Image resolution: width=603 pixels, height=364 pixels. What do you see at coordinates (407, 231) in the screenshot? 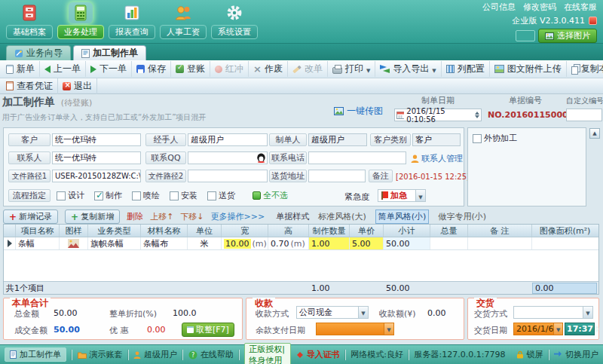
I see `col-subtotal: 小计` at bounding box center [407, 231].